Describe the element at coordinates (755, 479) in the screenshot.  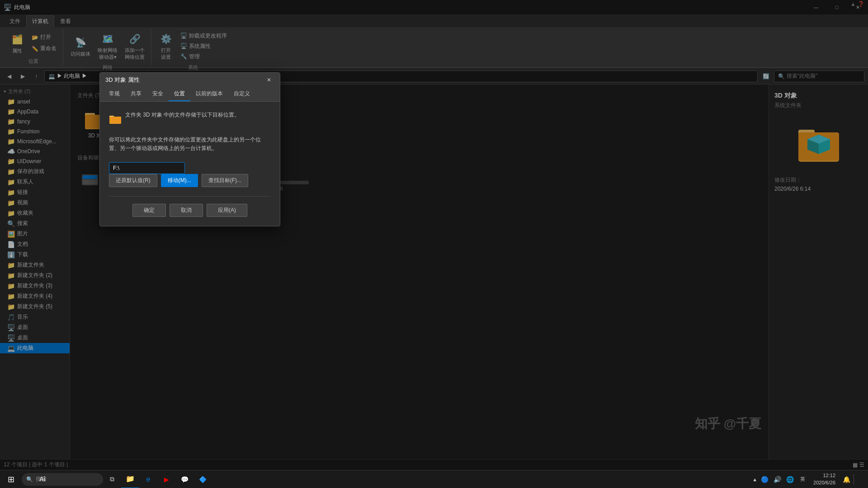
I see `system-tray-icons: ▲` at that location.